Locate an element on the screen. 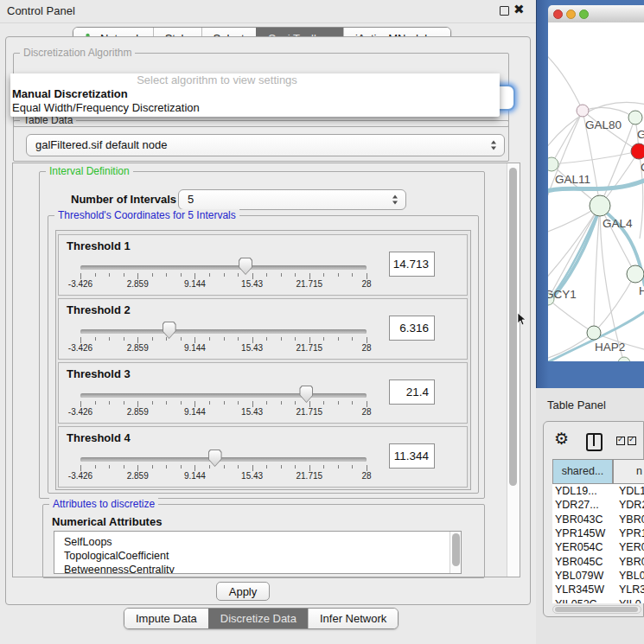 The height and width of the screenshot is (644, 644). dropdown-item-placeholder: Select algorithm to view settings is located at coordinates (255, 80).